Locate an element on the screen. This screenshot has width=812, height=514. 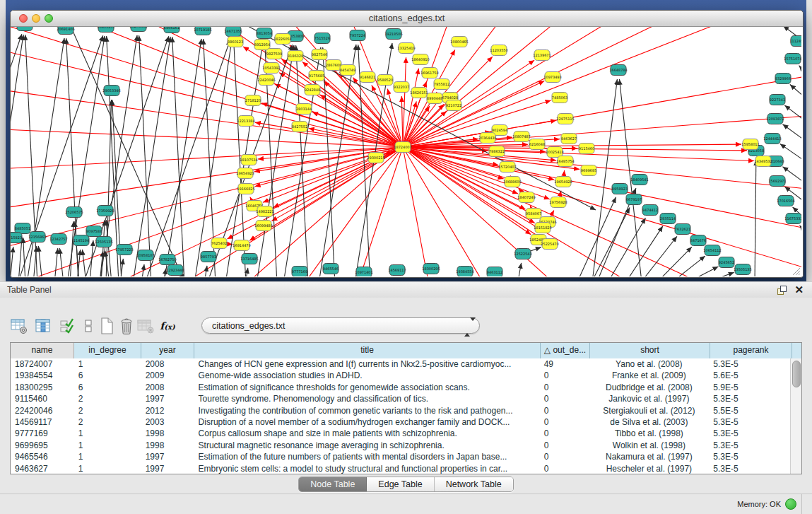
graph-node: 2718120 is located at coordinates (253, 100).